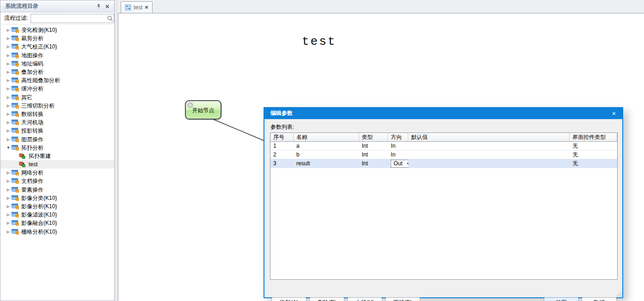 This screenshot has height=301, width=644. What do you see at coordinates (282, 163) in the screenshot?
I see `param-cell: 3` at bounding box center [282, 163].